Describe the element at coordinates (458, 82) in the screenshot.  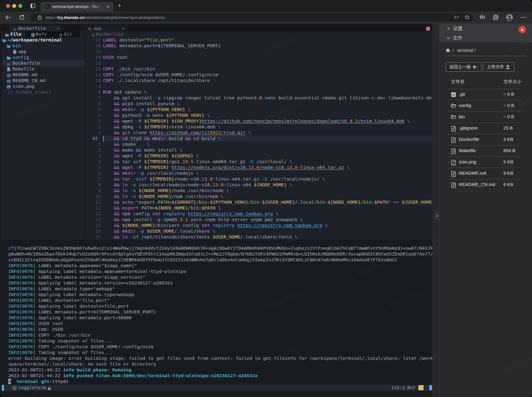
I see `column-header-filename` at that location.